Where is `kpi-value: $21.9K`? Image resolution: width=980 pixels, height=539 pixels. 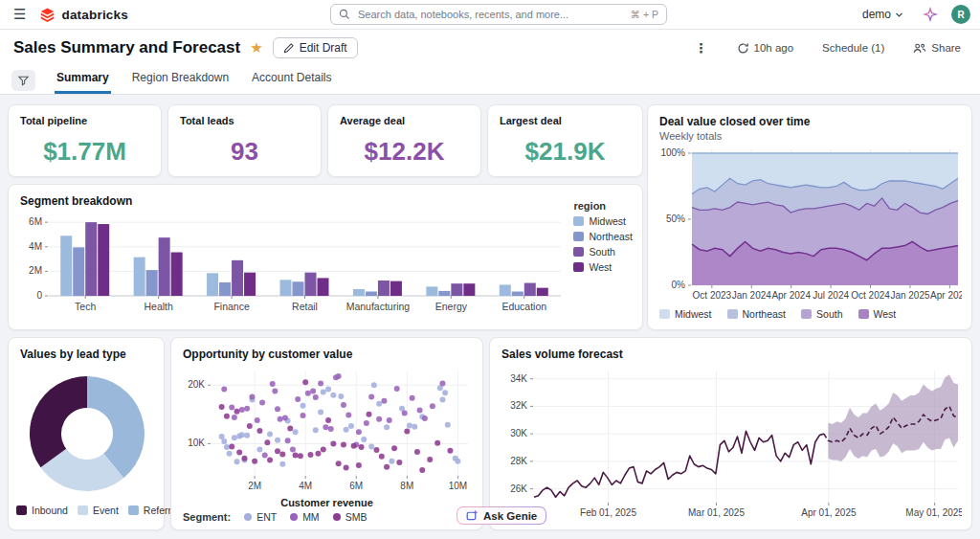
kpi-value: $21.9K is located at coordinates (565, 151).